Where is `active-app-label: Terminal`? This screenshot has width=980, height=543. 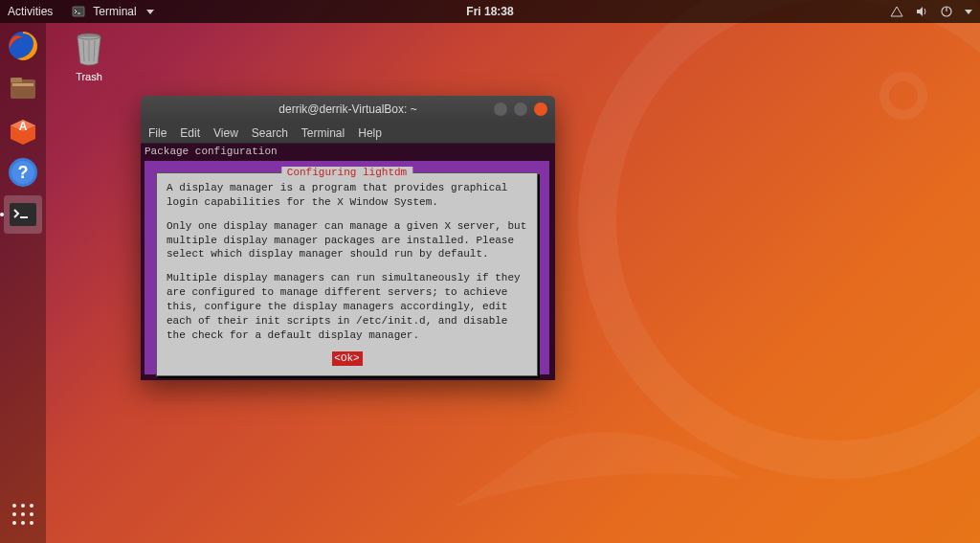 active-app-label: Terminal is located at coordinates (115, 11).